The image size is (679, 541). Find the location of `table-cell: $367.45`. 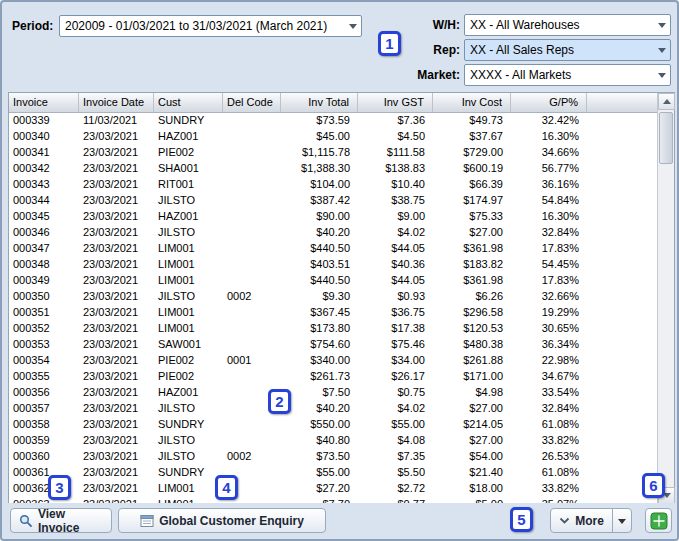

table-cell: $367.45 is located at coordinates (320, 313).